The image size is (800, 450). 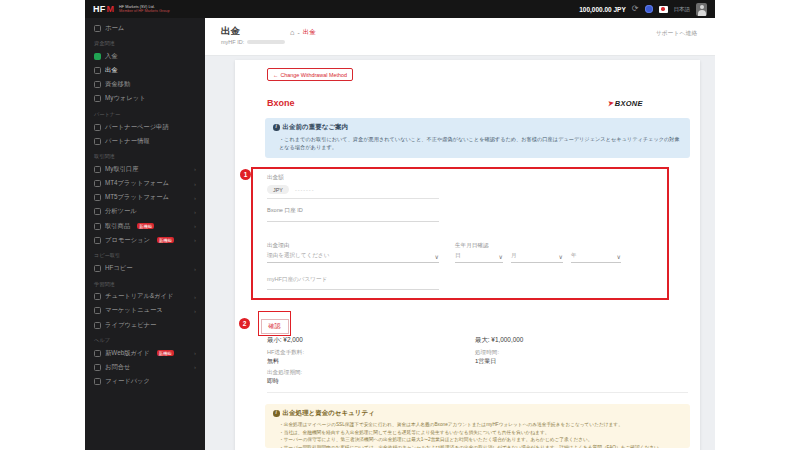 I want to click on support-link: サポートへ連絡, so click(x=676, y=34).